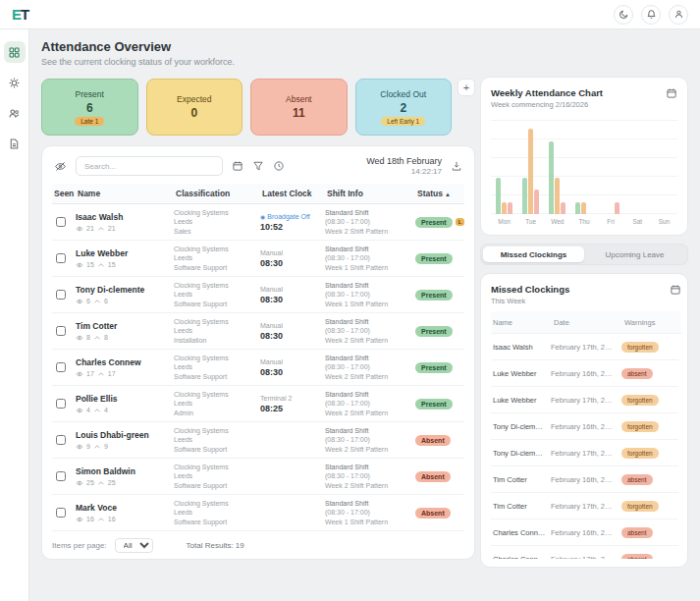 The height and width of the screenshot is (601, 700). Describe the element at coordinates (675, 290) in the screenshot. I see `missed-calendar-button` at that location.